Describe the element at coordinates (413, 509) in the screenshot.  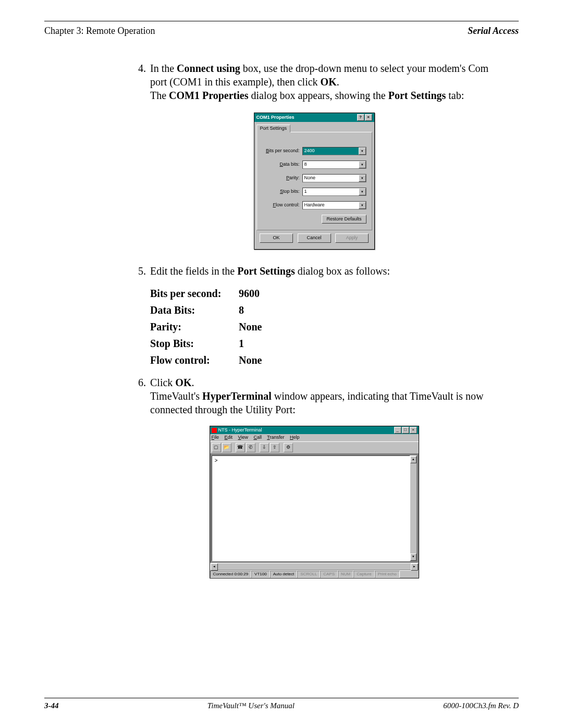
I see `vertical-scrollbar: ▴ ▾` at that location.